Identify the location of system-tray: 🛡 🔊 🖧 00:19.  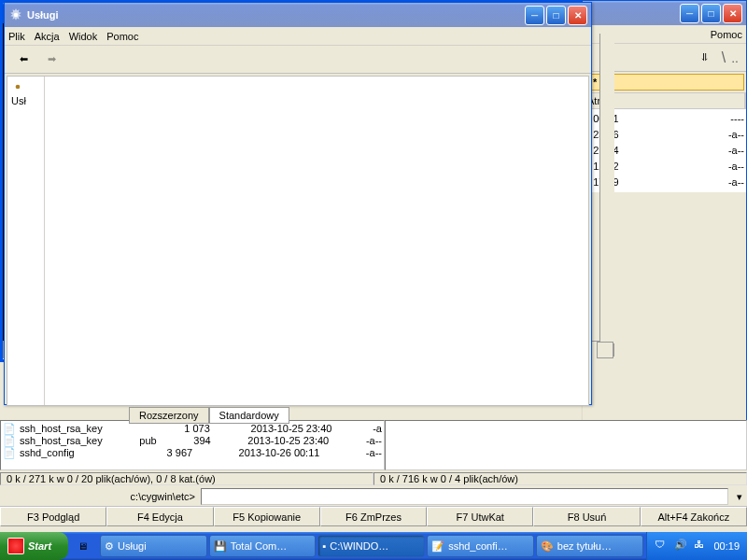
(697, 546).